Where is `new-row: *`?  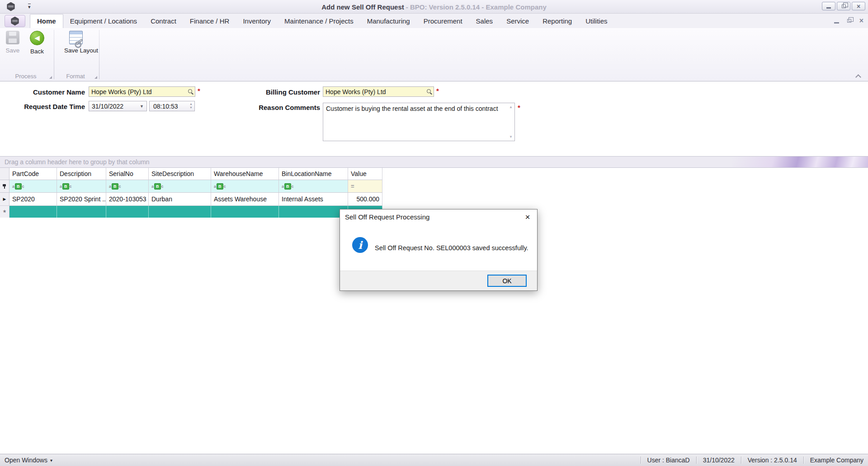
new-row: * is located at coordinates (191, 212).